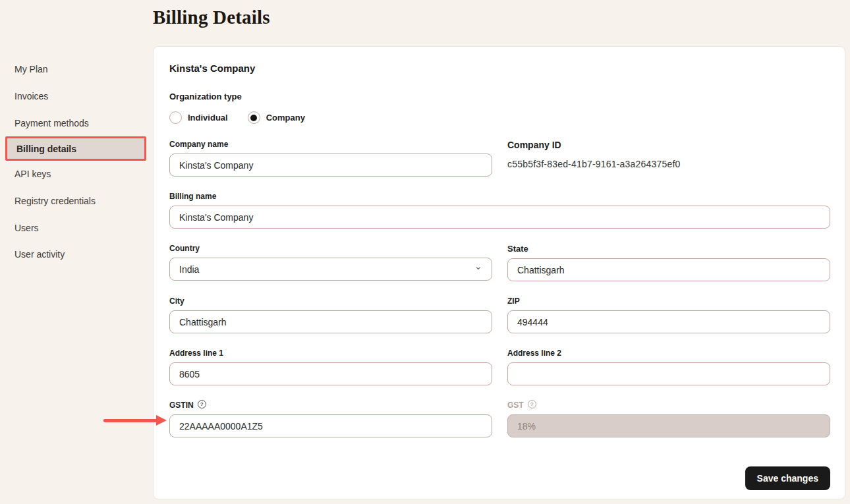 The height and width of the screenshot is (504, 850). I want to click on page-title: Billing Details, so click(212, 17).